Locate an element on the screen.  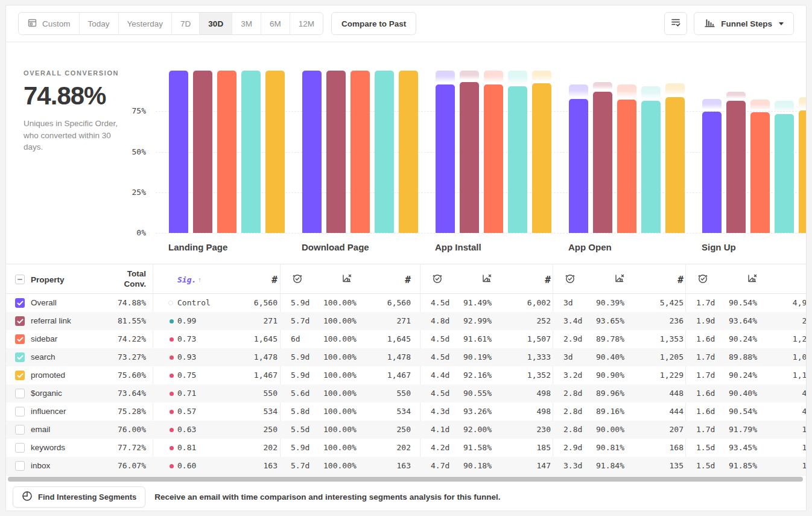
funnel-bar-sidebar-Landing-Page is located at coordinates (227, 152).